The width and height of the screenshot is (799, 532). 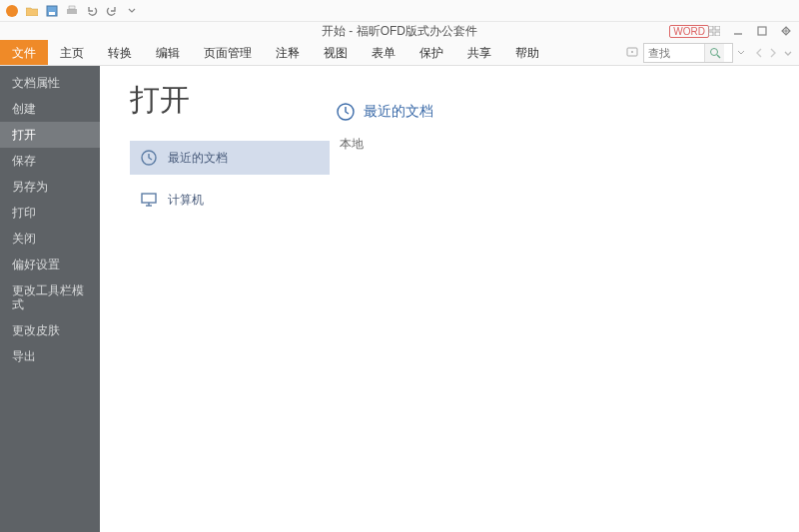 What do you see at coordinates (230, 100) in the screenshot?
I see `page-heading: 打开` at bounding box center [230, 100].